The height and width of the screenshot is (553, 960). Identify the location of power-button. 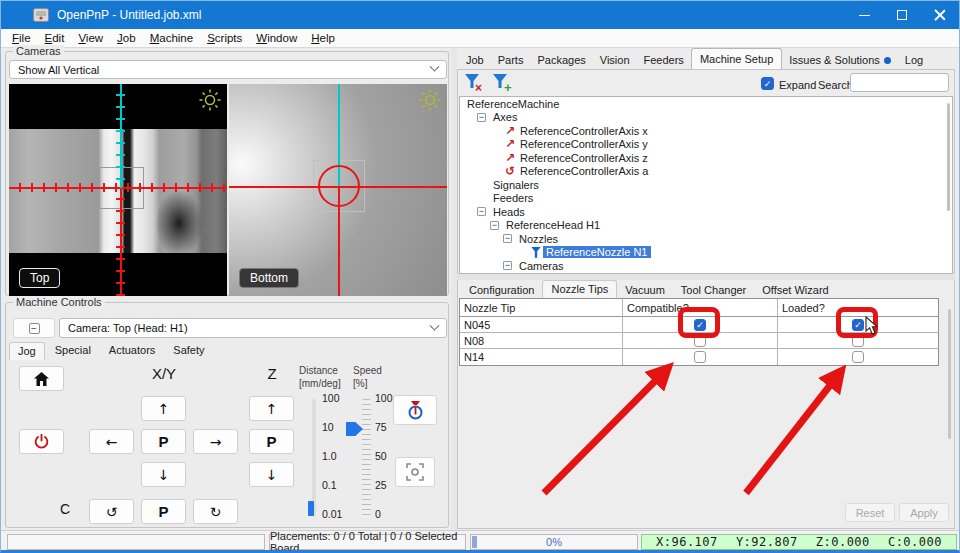
(42, 442).